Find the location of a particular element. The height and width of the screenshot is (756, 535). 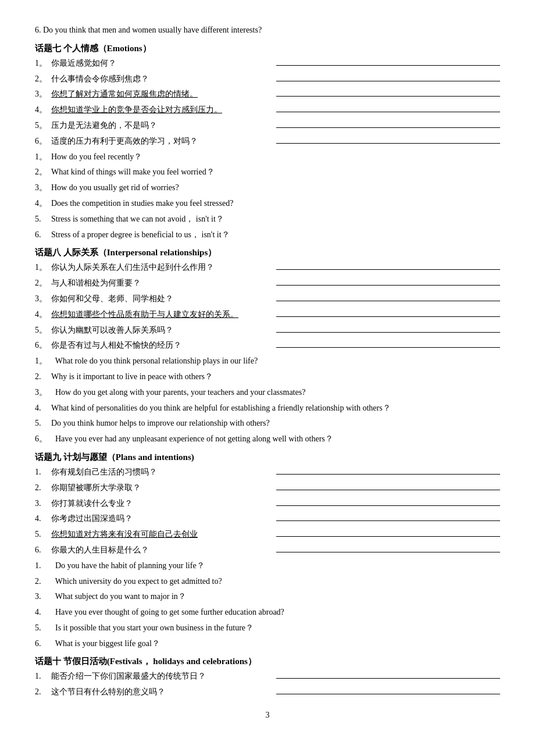

list-item: 6。 你是否有过与人相处不愉快的经历？ is located at coordinates (268, 345).